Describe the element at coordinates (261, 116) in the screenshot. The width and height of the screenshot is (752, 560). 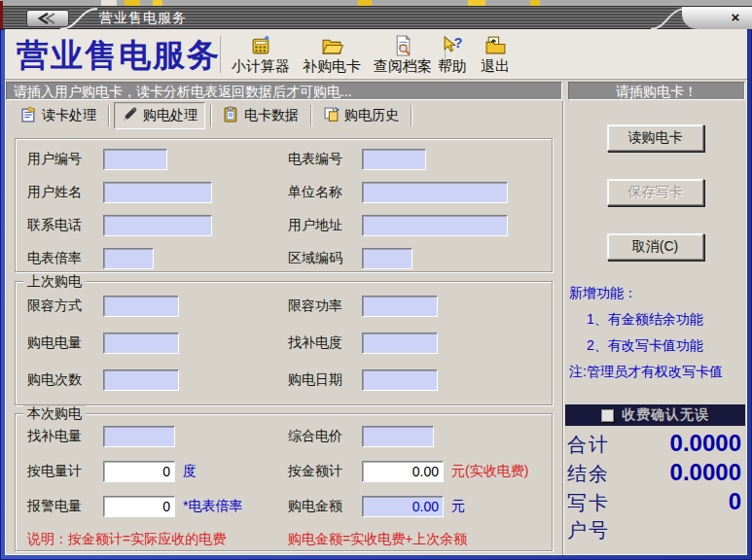
I see `tab-card-data: 电卡数据` at that location.